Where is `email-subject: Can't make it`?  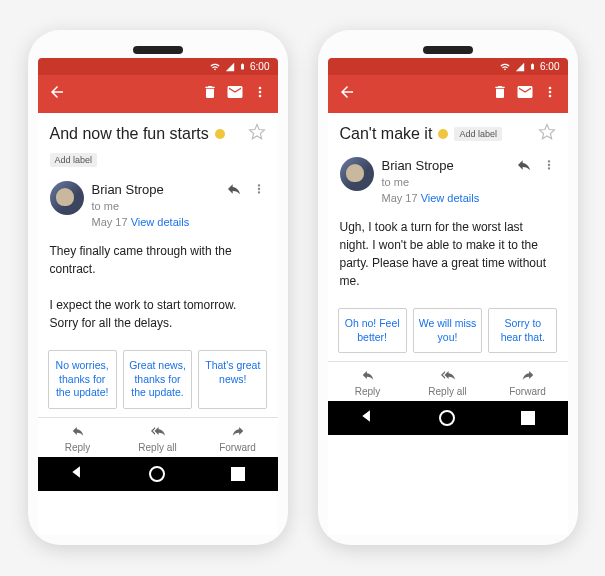
email-subject: Can't make it is located at coordinates (386, 134).